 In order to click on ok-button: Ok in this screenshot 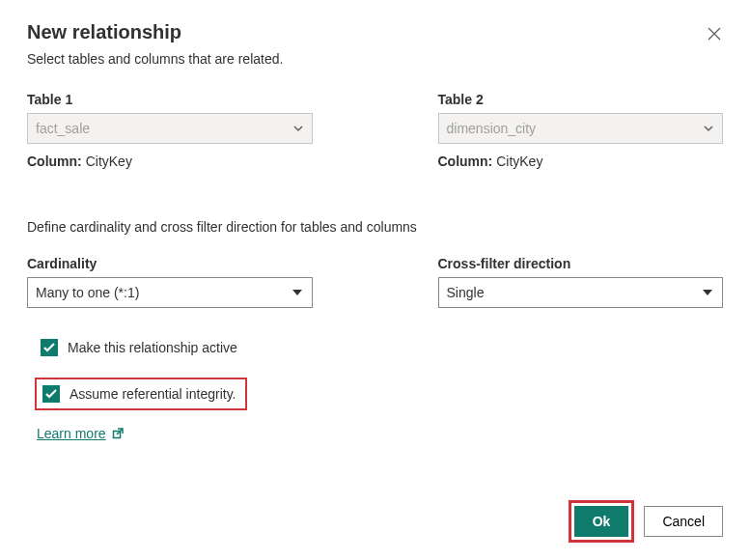, I will do `click(602, 521)`.